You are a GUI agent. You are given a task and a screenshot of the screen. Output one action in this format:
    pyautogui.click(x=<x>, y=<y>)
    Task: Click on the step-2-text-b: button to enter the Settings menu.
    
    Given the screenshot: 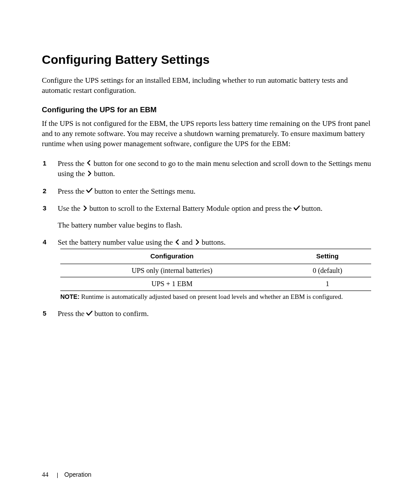 What is the action you would take?
    pyautogui.click(x=144, y=191)
    